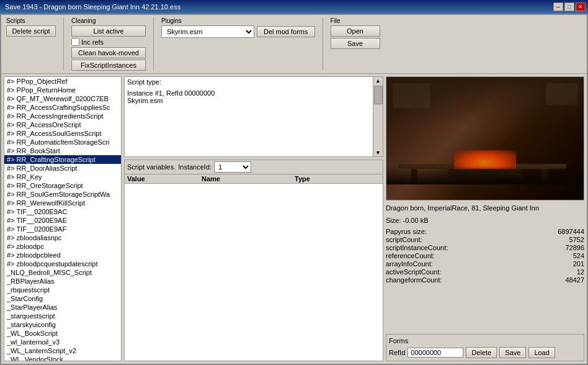 This screenshot has width=588, height=365. I want to click on del-mod-button: Del mod forms, so click(286, 32).